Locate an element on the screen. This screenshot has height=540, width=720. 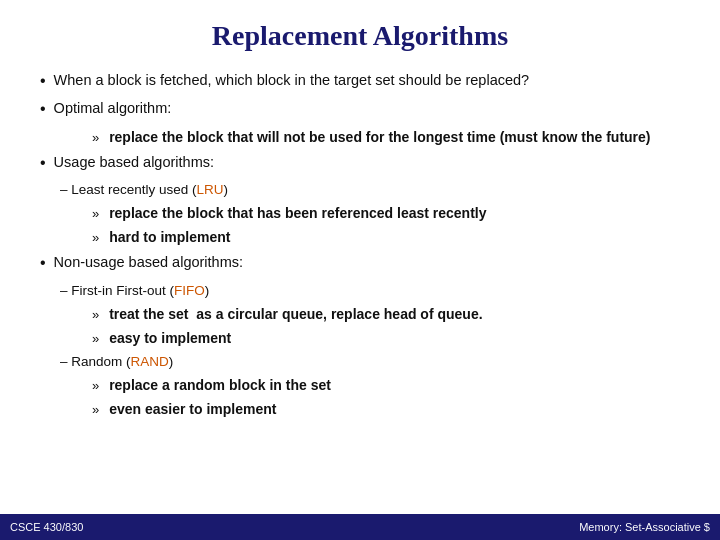
rand-dash: – Random (RAND) is located at coordinates (370, 362).